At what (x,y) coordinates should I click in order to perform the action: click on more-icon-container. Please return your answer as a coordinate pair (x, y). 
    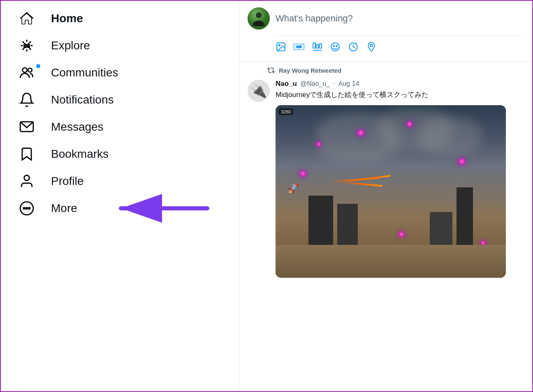
    Looking at the image, I should click on (31, 208).